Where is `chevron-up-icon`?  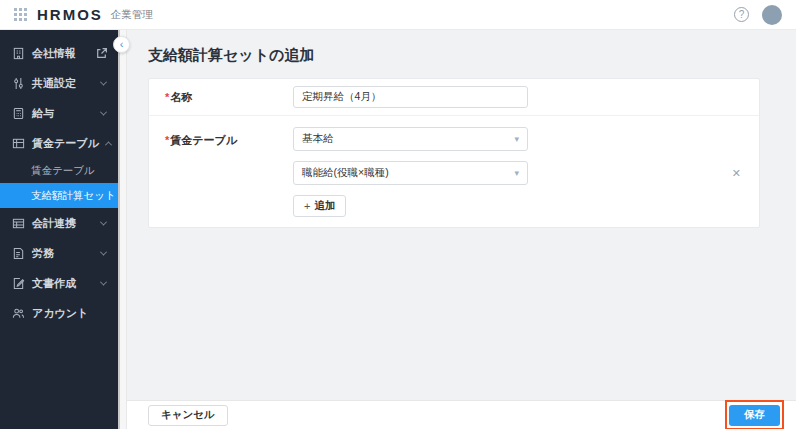 chevron-up-icon is located at coordinates (108, 144).